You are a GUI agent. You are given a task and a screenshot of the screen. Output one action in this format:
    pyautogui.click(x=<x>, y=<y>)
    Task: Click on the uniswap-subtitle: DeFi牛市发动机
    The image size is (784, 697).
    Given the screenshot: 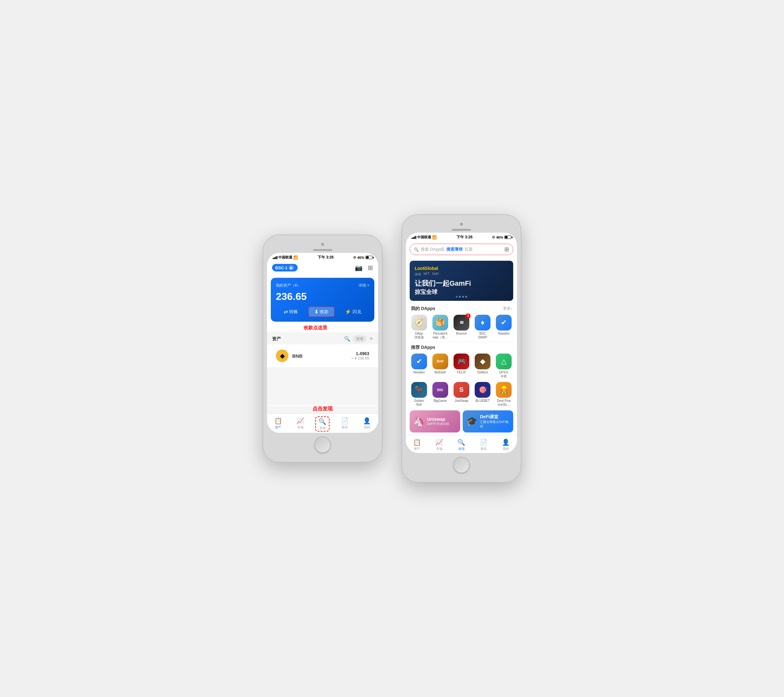 What is the action you would take?
    pyautogui.click(x=438, y=424)
    